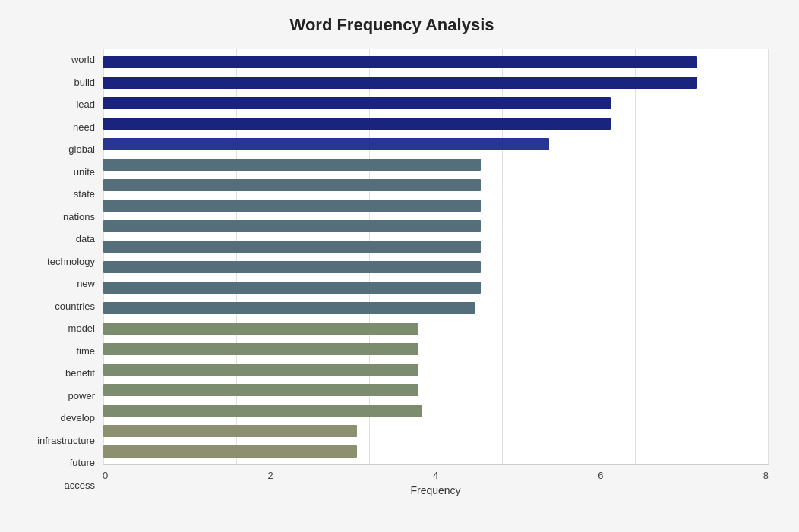 The width and height of the screenshot is (799, 532). I want to click on y-axis: worldbuildleadneedglobalunitestatenation…, so click(59, 272).